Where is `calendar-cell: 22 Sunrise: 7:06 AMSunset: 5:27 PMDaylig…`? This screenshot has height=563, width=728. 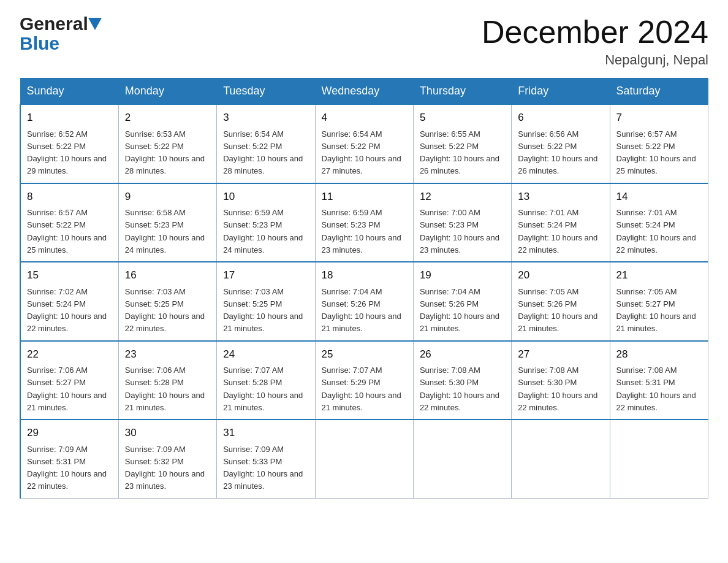
calendar-cell: 22 Sunrise: 7:06 AMSunset: 5:27 PMDaylig… is located at coordinates (69, 380).